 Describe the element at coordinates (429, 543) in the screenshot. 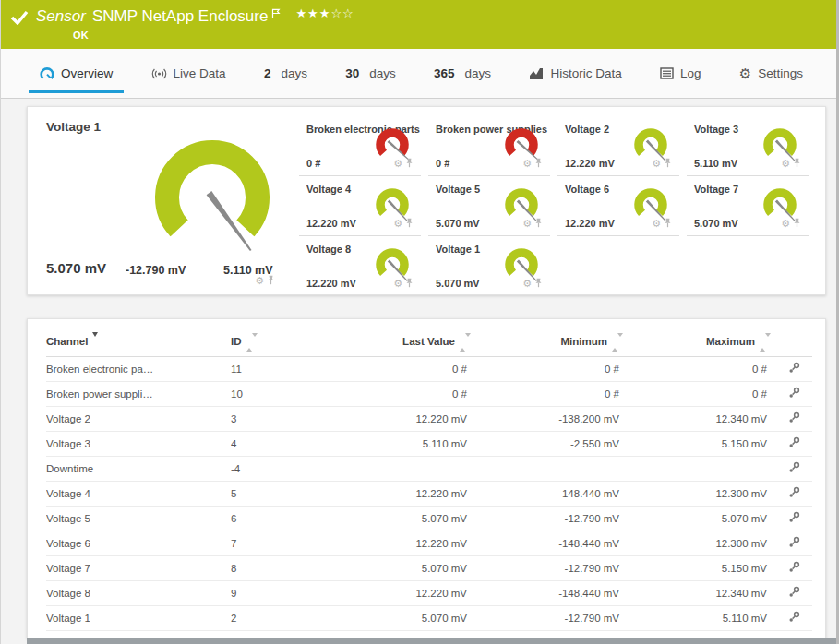

I see `table-row: Voltage 6 7 12.220 mV -148.440 mV 12.300…` at that location.